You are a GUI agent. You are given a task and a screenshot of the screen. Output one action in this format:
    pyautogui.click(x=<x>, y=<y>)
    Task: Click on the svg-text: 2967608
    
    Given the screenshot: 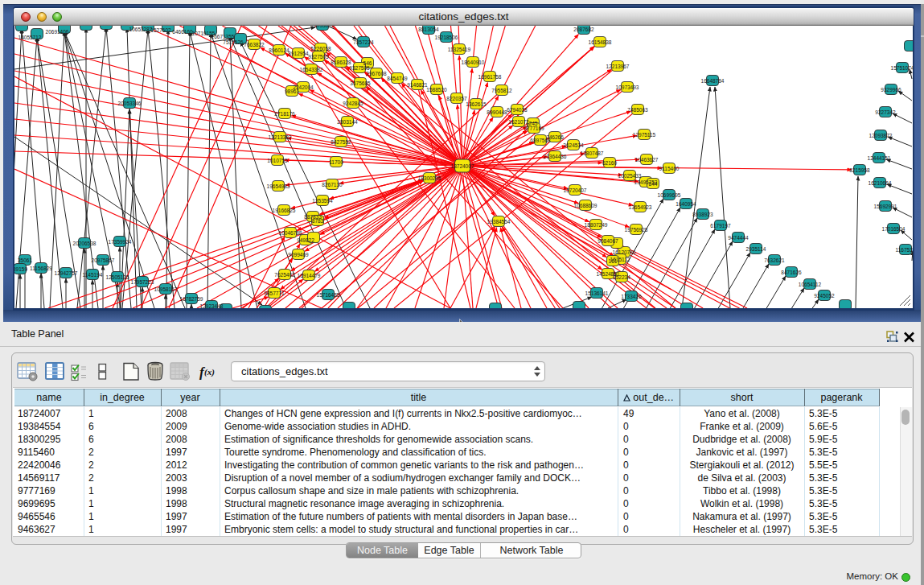 What is the action you would take?
    pyautogui.click(x=376, y=74)
    